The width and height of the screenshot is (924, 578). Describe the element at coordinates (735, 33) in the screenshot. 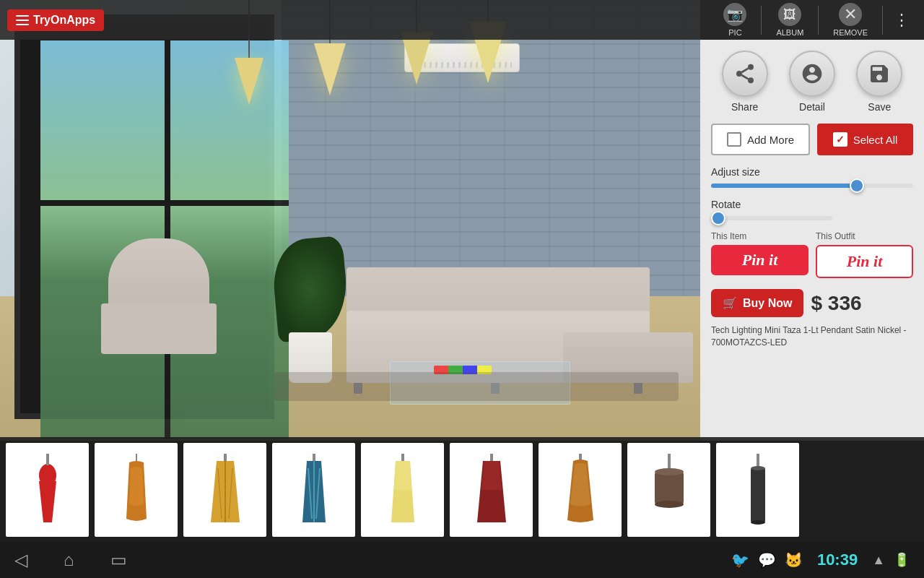

I see `pic-label: PIC` at that location.